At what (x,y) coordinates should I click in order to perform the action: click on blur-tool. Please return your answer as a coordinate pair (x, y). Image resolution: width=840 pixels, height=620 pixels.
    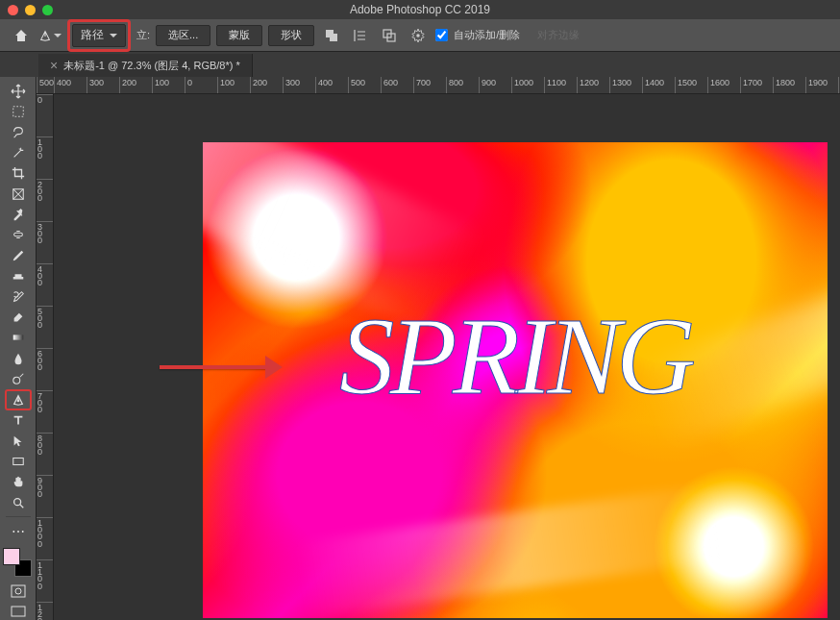
    Looking at the image, I should click on (18, 358).